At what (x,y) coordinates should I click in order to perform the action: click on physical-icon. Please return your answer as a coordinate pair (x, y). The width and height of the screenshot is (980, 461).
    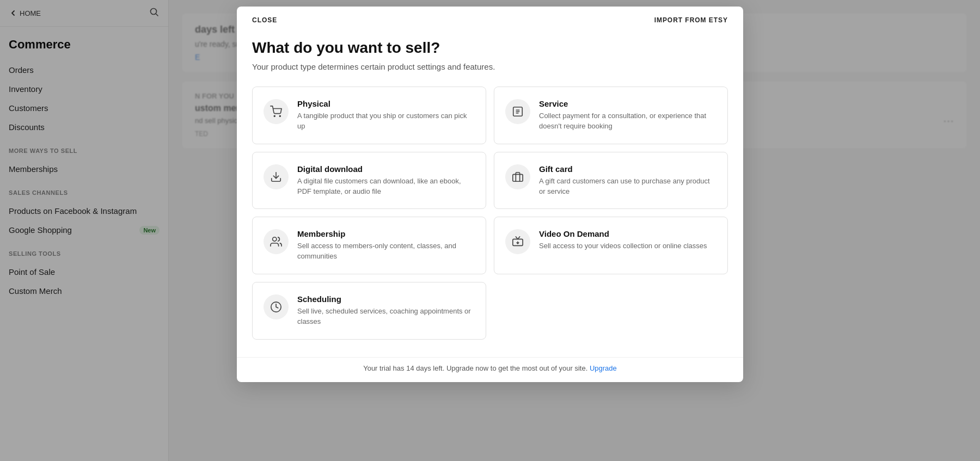
    Looking at the image, I should click on (276, 112).